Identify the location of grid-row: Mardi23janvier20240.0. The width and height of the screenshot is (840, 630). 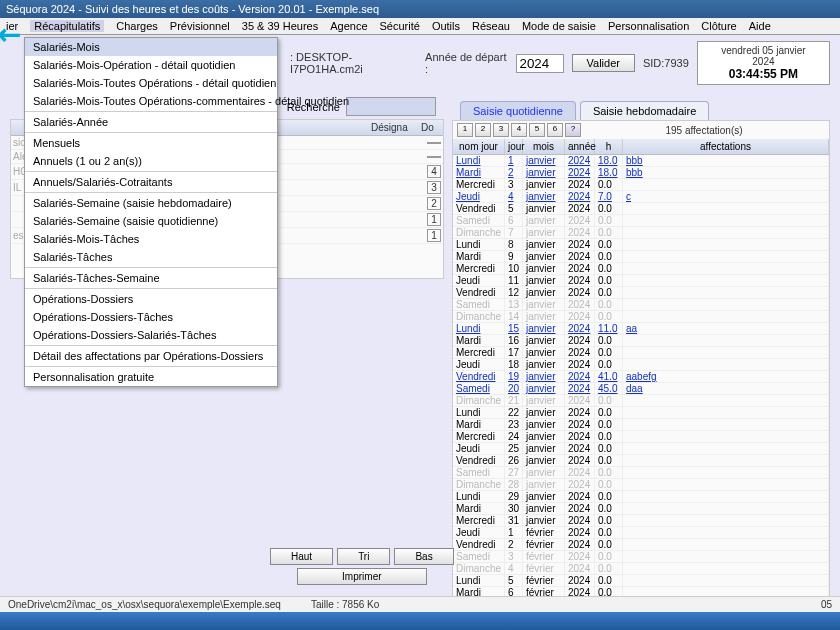
(641, 425).